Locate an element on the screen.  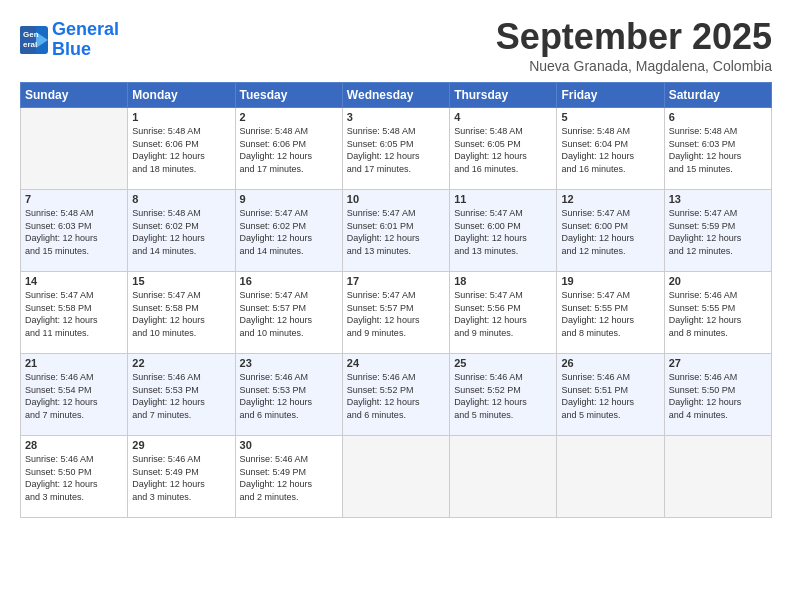
header-sunday: Sunday is located at coordinates (74, 96).